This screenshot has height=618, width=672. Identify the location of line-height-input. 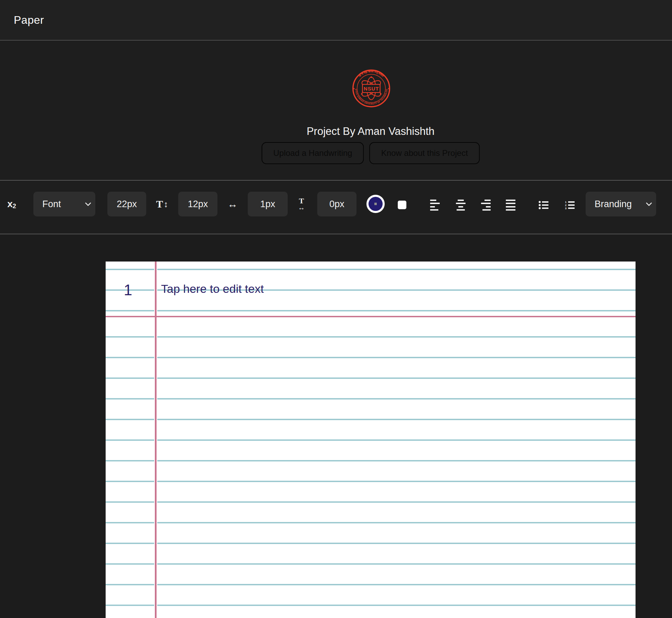
(198, 204).